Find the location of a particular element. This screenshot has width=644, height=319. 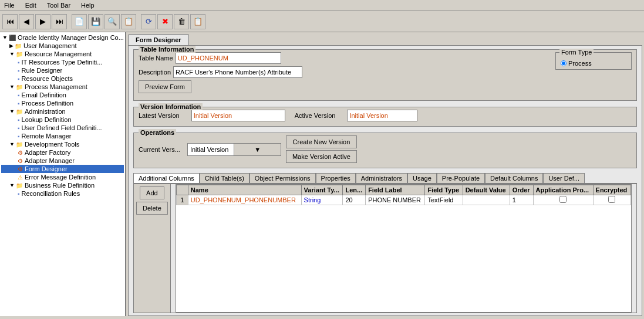

tree-user-mgmt: ▶ 📁 User Management is located at coordinates (62, 46).